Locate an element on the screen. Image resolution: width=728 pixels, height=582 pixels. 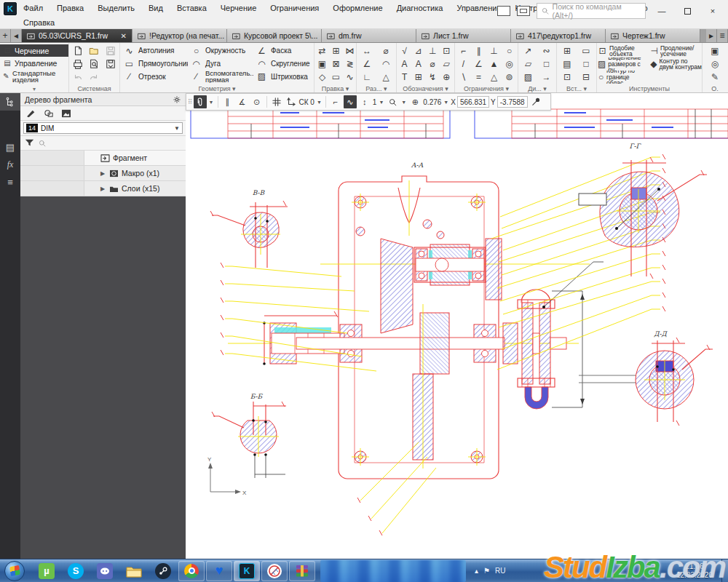
designation-tool-icon: ↯ is located at coordinates (432, 77).